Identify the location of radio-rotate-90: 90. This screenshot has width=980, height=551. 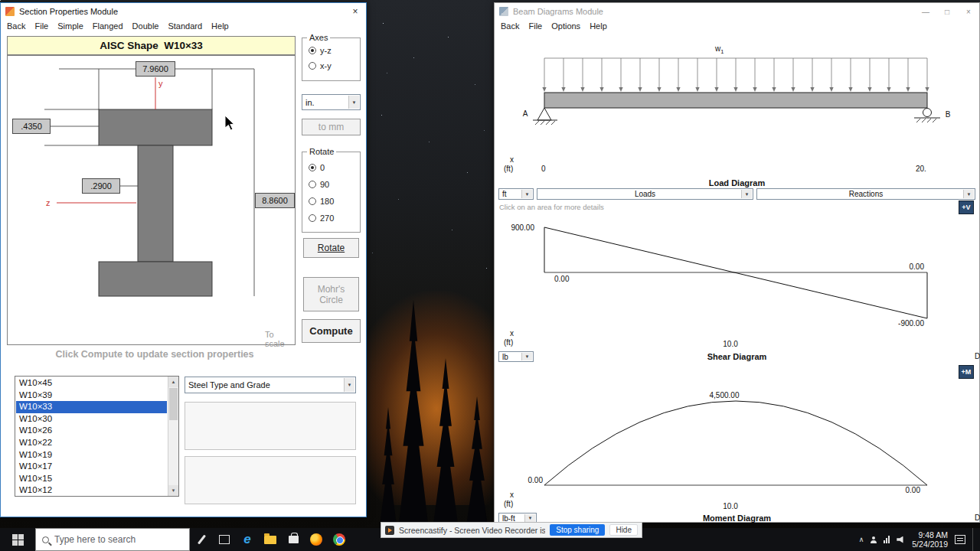
(318, 184).